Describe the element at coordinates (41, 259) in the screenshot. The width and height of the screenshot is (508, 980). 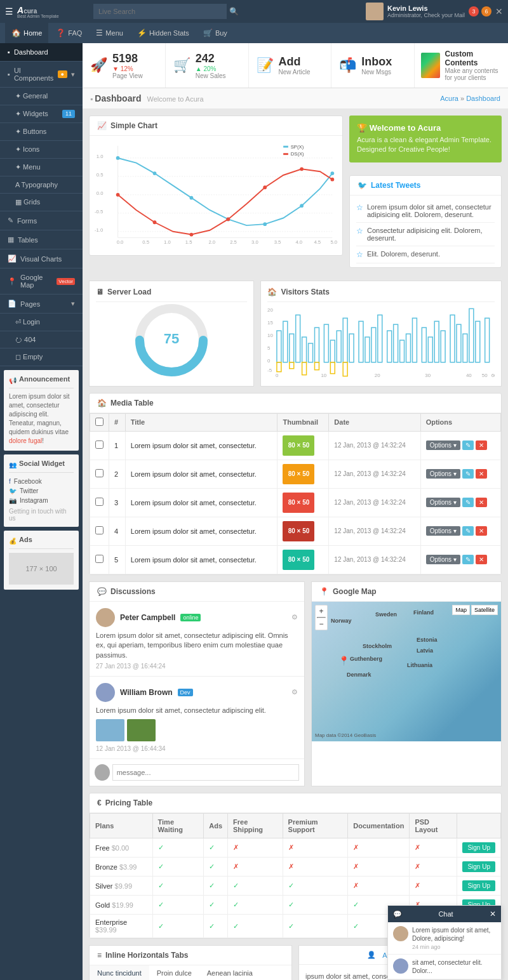
I see `sidebar-item-visual-charts: 📈 Visual Charts` at that location.